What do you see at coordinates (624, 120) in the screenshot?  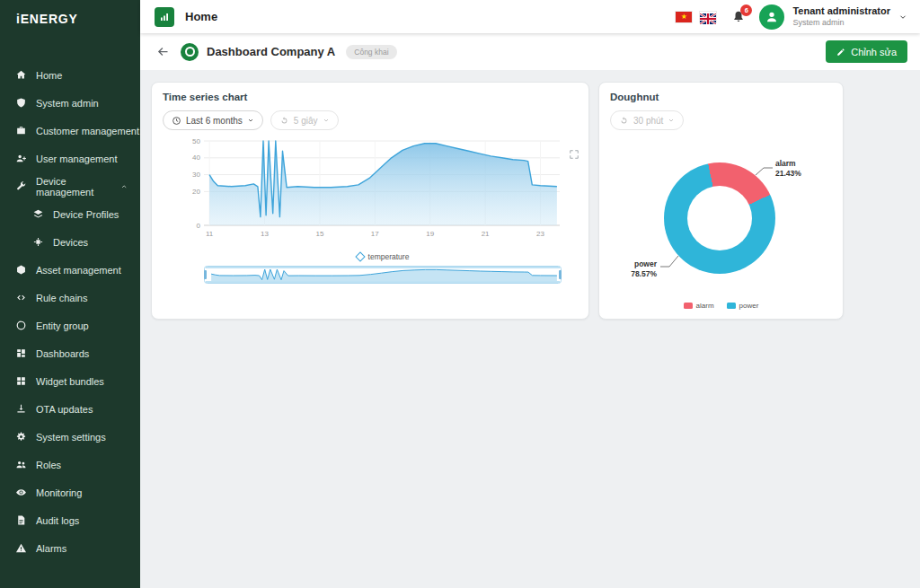 I see `refresh-icon` at bounding box center [624, 120].